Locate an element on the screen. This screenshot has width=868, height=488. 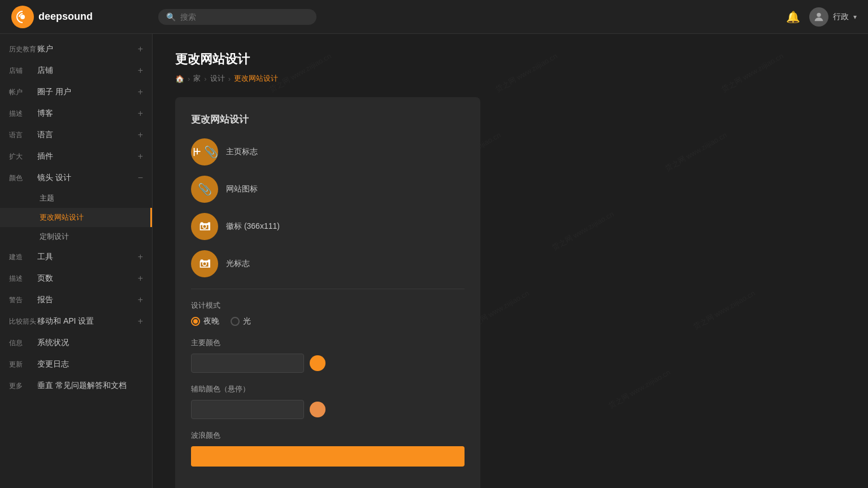
radio-night: 夜晚 is located at coordinates (205, 321).